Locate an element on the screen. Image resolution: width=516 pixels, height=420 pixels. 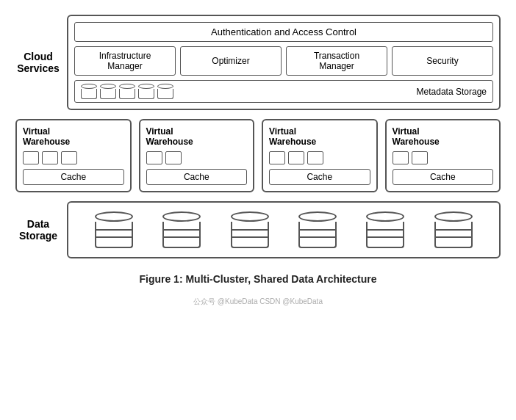
metadata-row: Metadata Storage is located at coordinates (284, 91).